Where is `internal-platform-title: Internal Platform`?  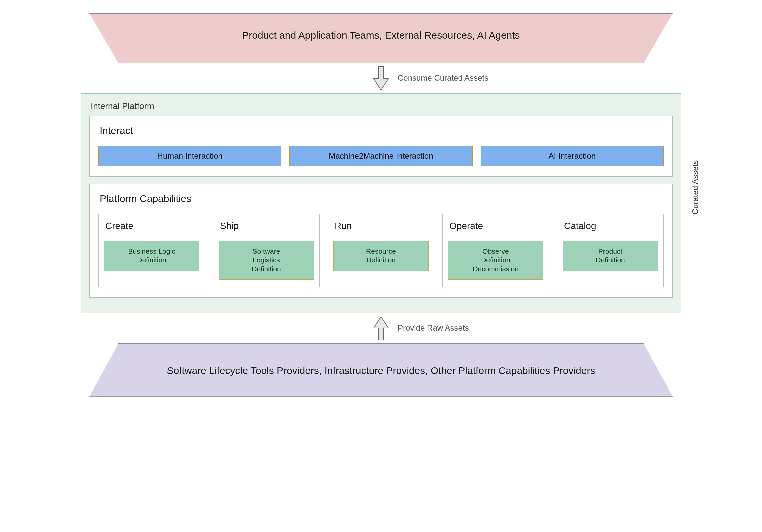 internal-platform-title: Internal Platform is located at coordinates (381, 106).